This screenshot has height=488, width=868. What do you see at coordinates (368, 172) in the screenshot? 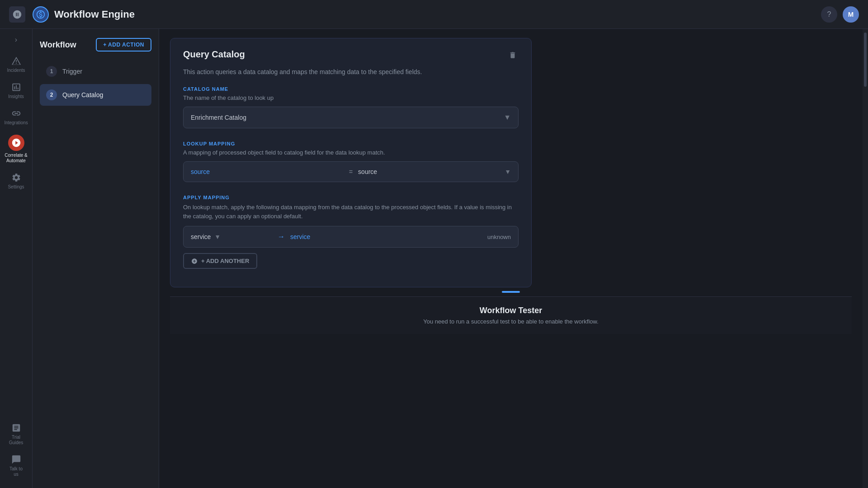
I see `lookup-right-field: source` at bounding box center [368, 172].